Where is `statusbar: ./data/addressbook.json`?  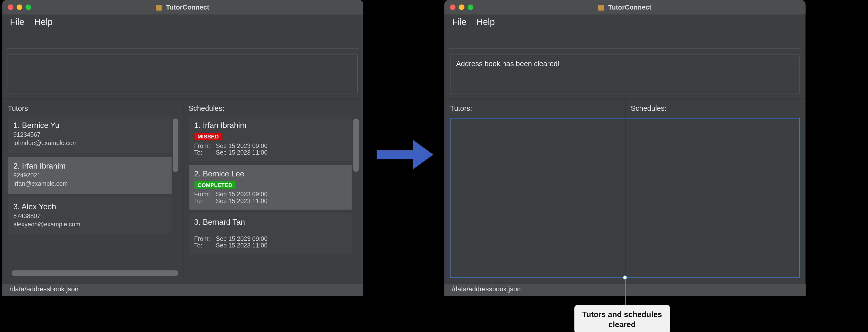
statusbar: ./data/addressbook.json is located at coordinates (183, 290).